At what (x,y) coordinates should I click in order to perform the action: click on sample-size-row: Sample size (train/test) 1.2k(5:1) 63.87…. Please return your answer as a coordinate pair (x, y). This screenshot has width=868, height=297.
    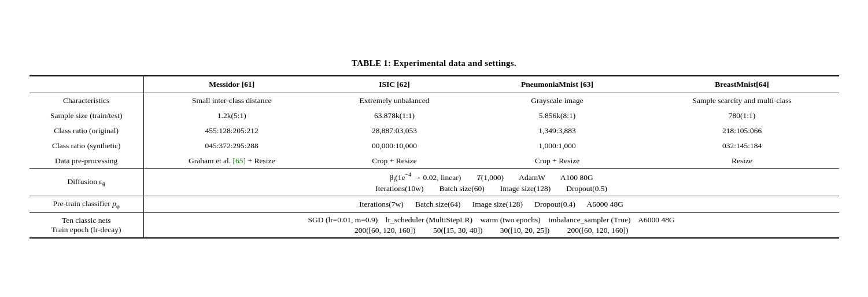
    Looking at the image, I should click on (434, 116).